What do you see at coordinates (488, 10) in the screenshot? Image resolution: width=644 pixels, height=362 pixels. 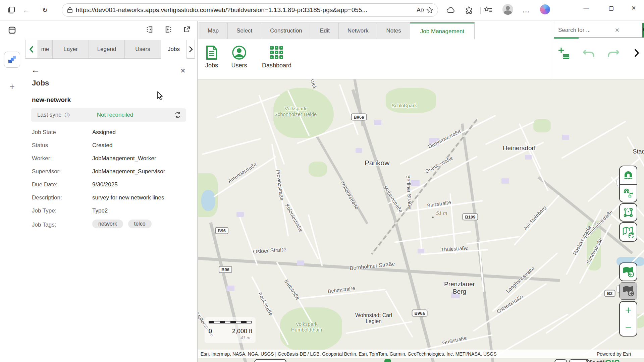 I see `favorites-list-icon` at bounding box center [488, 10].